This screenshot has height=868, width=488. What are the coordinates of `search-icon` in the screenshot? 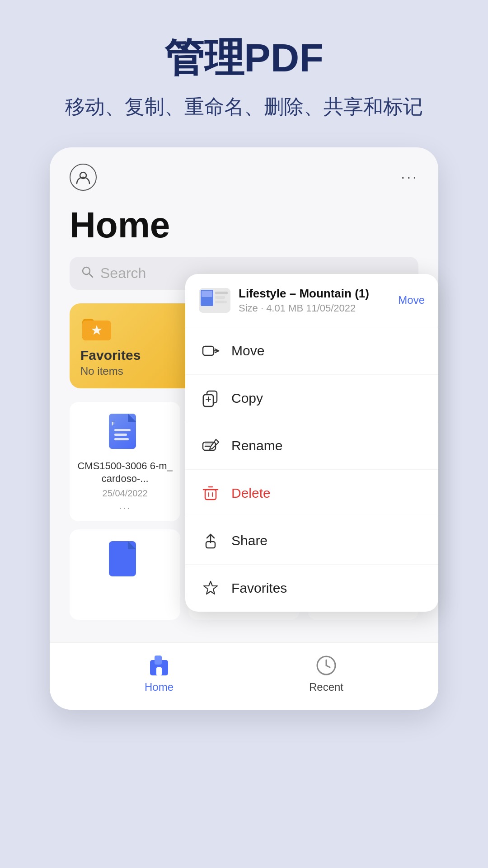 It's located at (87, 273).